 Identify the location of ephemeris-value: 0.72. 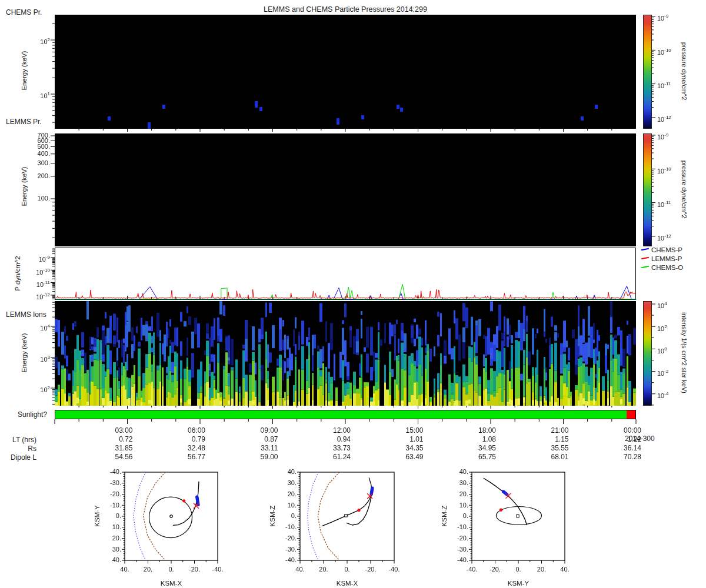
(115, 440).